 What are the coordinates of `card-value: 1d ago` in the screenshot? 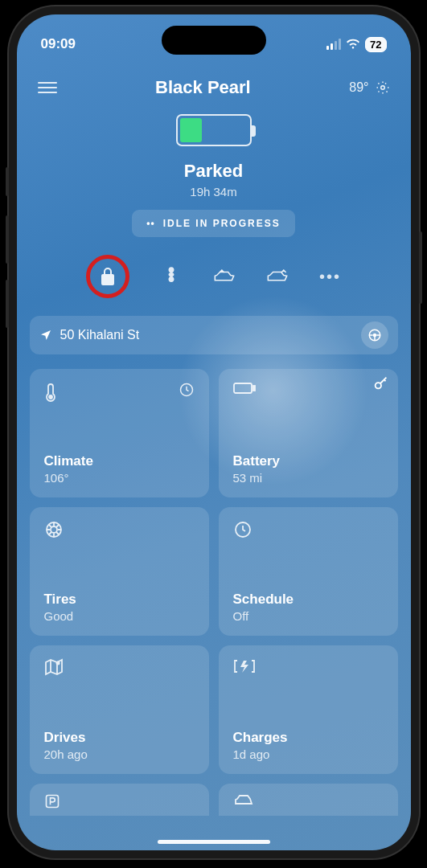 It's located at (309, 754).